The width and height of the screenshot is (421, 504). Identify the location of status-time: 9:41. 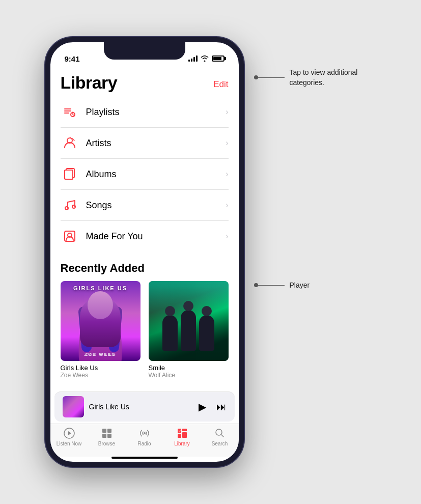
(72, 59).